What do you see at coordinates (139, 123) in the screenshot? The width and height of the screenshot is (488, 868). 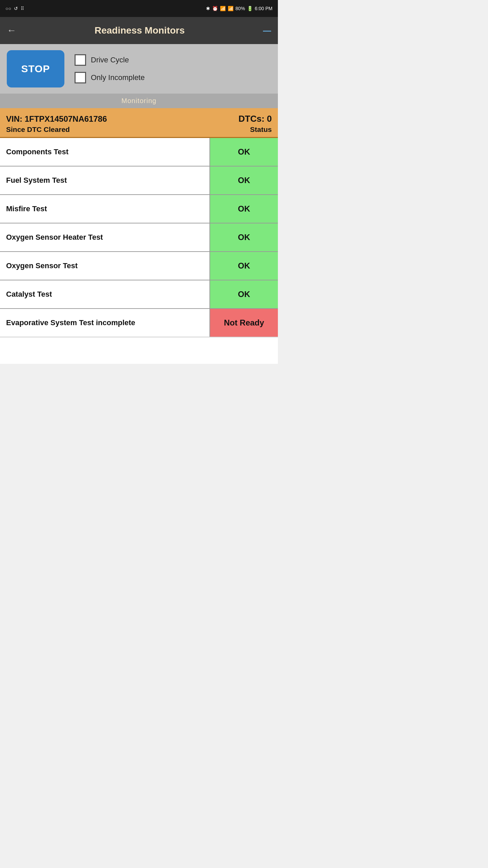 I see `vehicle-info-row: VIN: 1FTPX14507NA61786 DTCs: 0 Since DTC…` at bounding box center [139, 123].